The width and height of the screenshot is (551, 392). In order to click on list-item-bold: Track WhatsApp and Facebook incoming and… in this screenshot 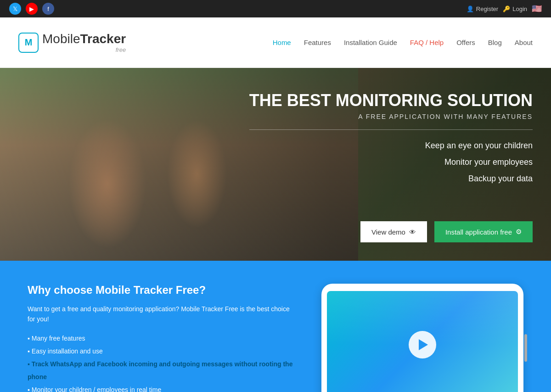, I will do `click(161, 370)`.